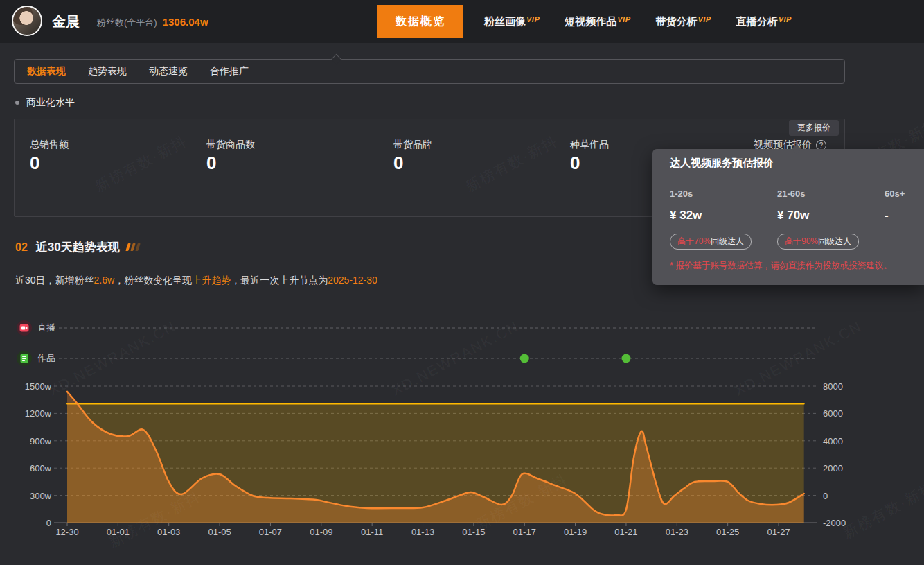 This screenshot has width=924, height=565. Describe the element at coordinates (833, 413) in the screenshot. I see `right-axis-label: 6000` at that location.